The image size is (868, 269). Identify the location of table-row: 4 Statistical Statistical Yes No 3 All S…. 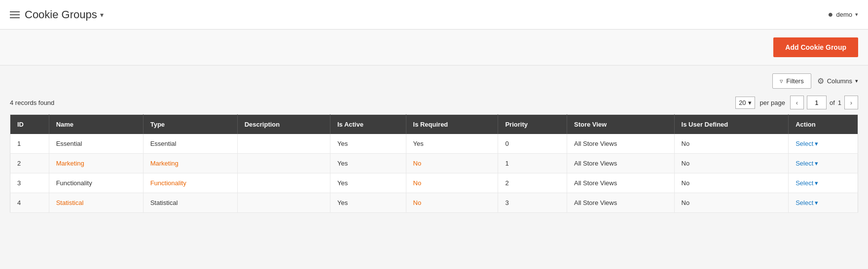
(434, 203).